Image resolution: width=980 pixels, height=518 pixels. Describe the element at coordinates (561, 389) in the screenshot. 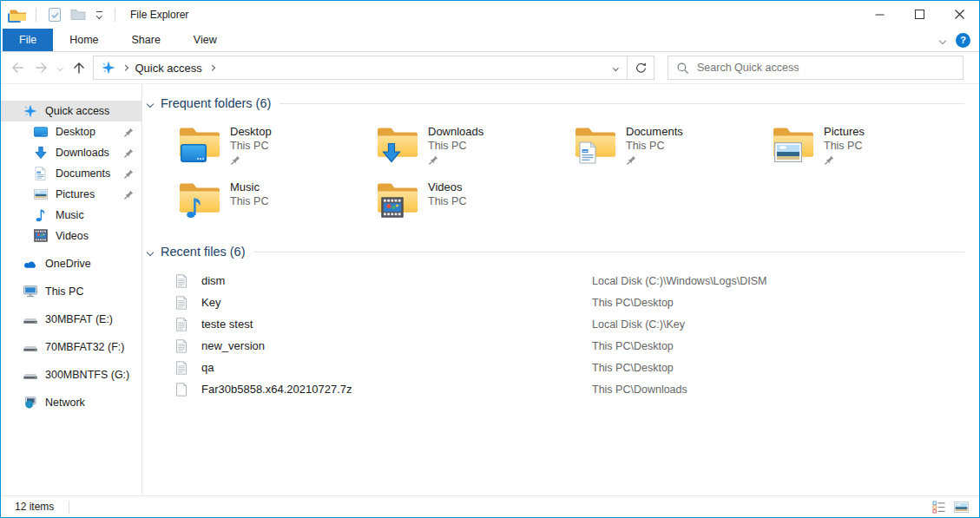

I see `file-row-far-archive: Far30b5858.x64.20210727.7z This PC\Downl…` at that location.